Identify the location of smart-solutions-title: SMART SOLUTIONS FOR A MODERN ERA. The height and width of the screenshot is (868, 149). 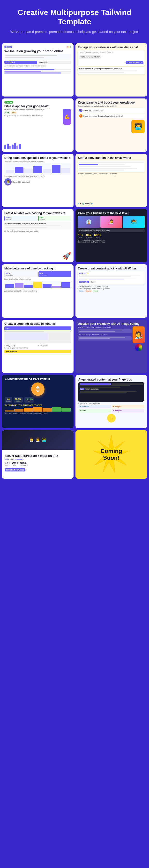
(38, 456).